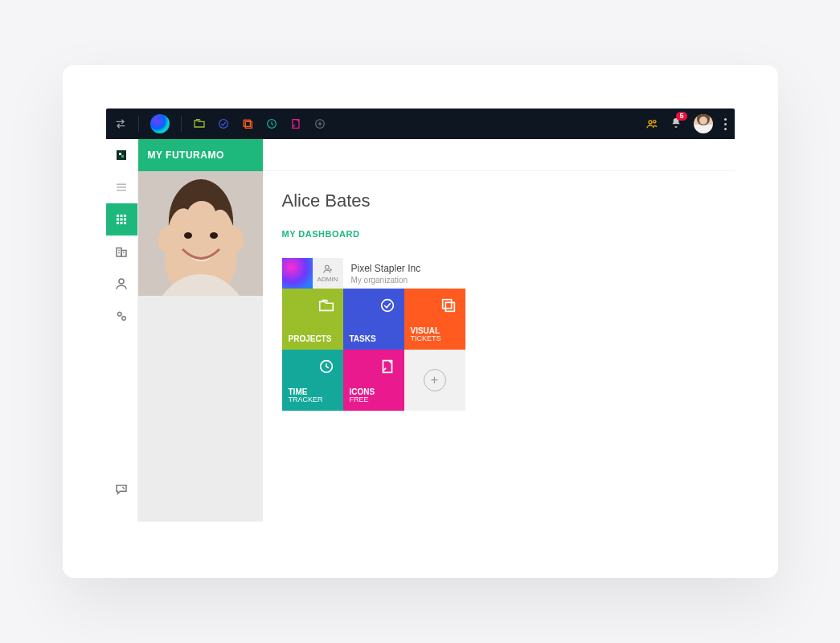 The height and width of the screenshot is (643, 840). I want to click on tiles-grid: PROJECTS TASKS VISUAL TICKETS, so click(374, 350).